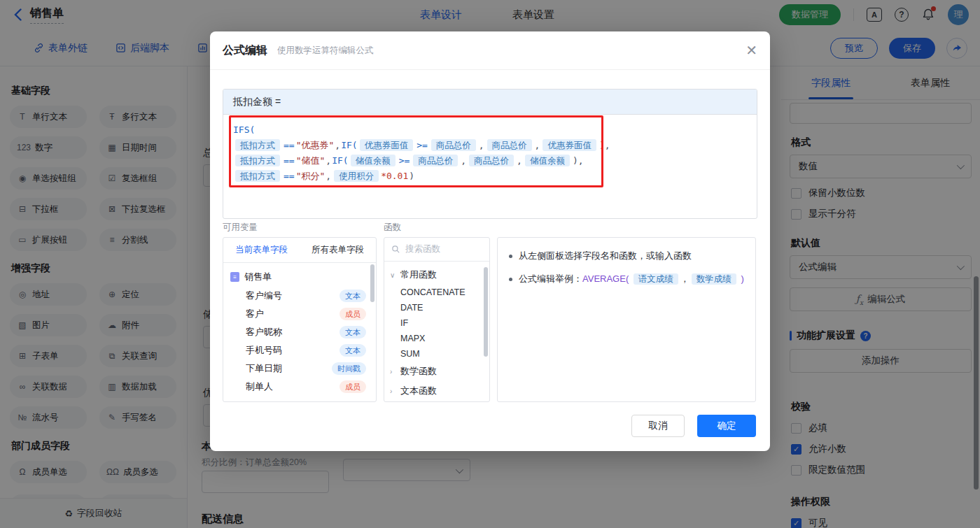  I want to click on function-item-SUM: SUM, so click(437, 354).